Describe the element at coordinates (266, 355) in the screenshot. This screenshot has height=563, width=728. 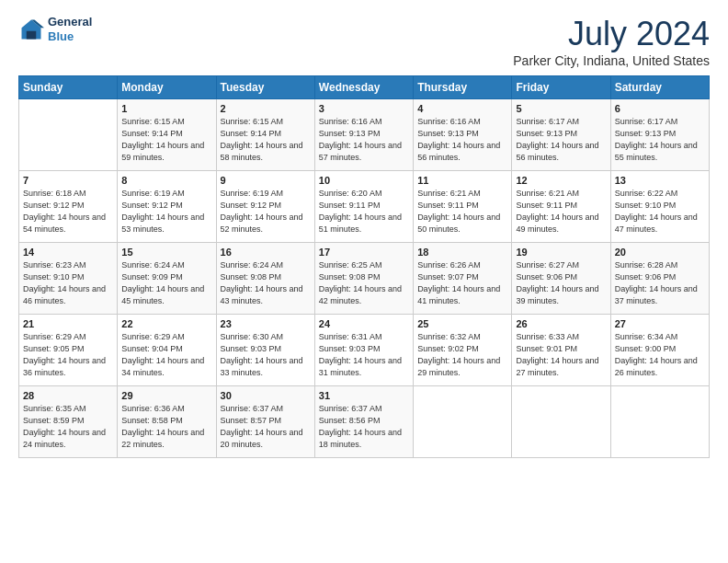
I see `day-info: Sunrise: 6:30 AM Sunset: 9:03 PM Dayligh…` at that location.